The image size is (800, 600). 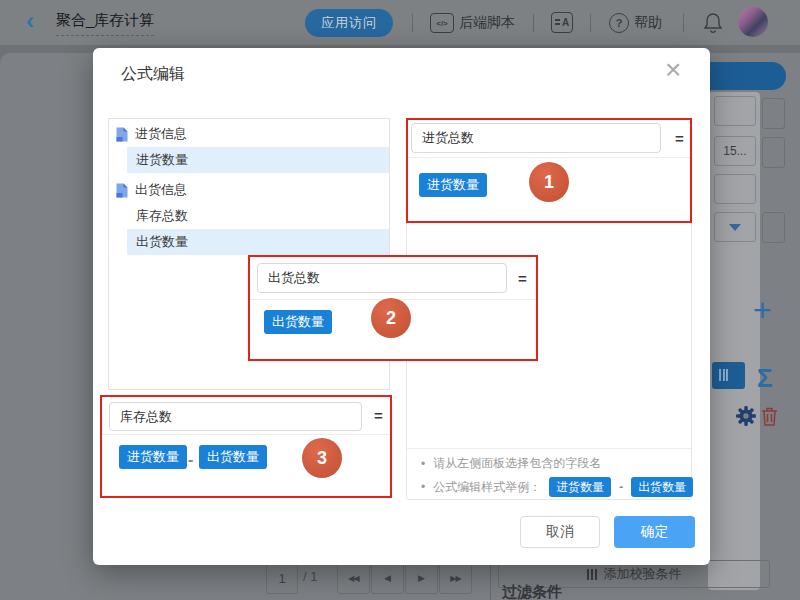 I want to click on dropdown-caret-icon, so click(x=735, y=228).